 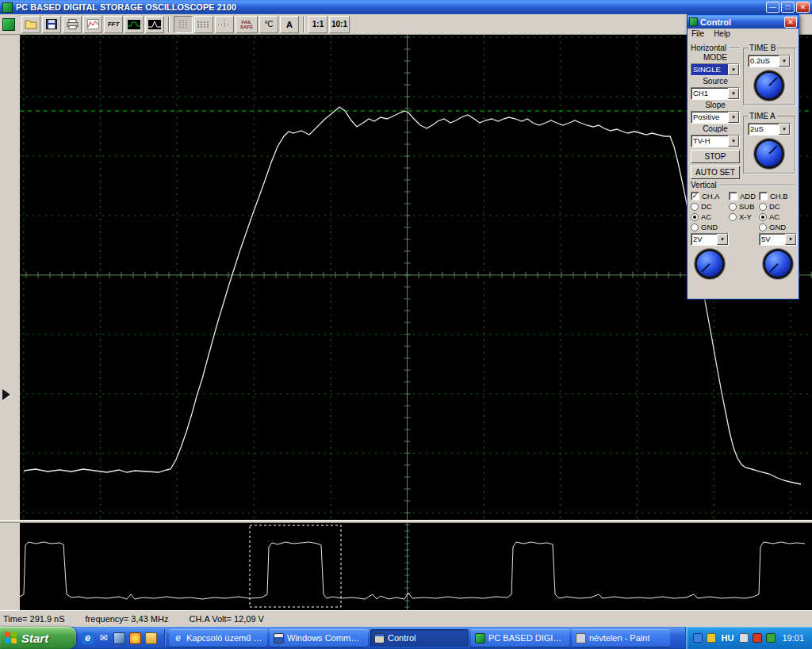 What do you see at coordinates (247, 25) in the screenshot?
I see `failsafe-button: FAIL SAFE` at bounding box center [247, 25].